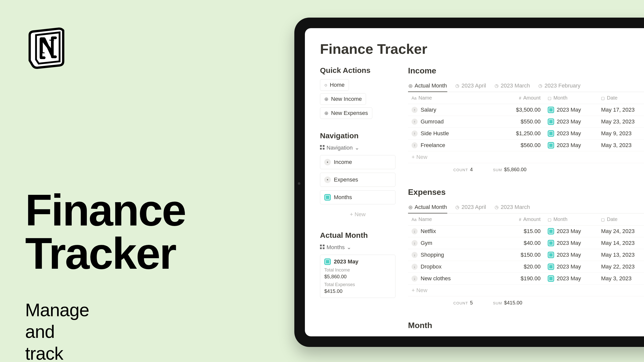 The width and height of the screenshot is (644, 362). What do you see at coordinates (411, 207) in the screenshot?
I see `target-icon: ◎` at bounding box center [411, 207].